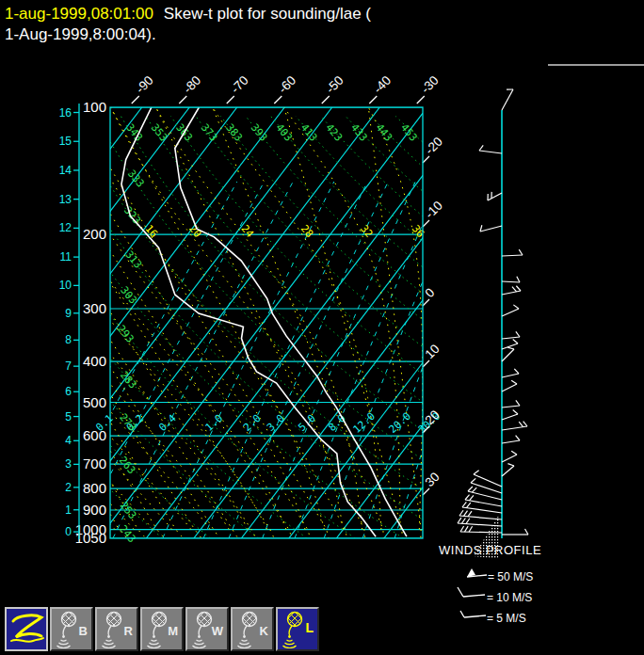 The image size is (644, 655). What do you see at coordinates (66, 141) in the screenshot?
I see `svg-text: 15` at bounding box center [66, 141].